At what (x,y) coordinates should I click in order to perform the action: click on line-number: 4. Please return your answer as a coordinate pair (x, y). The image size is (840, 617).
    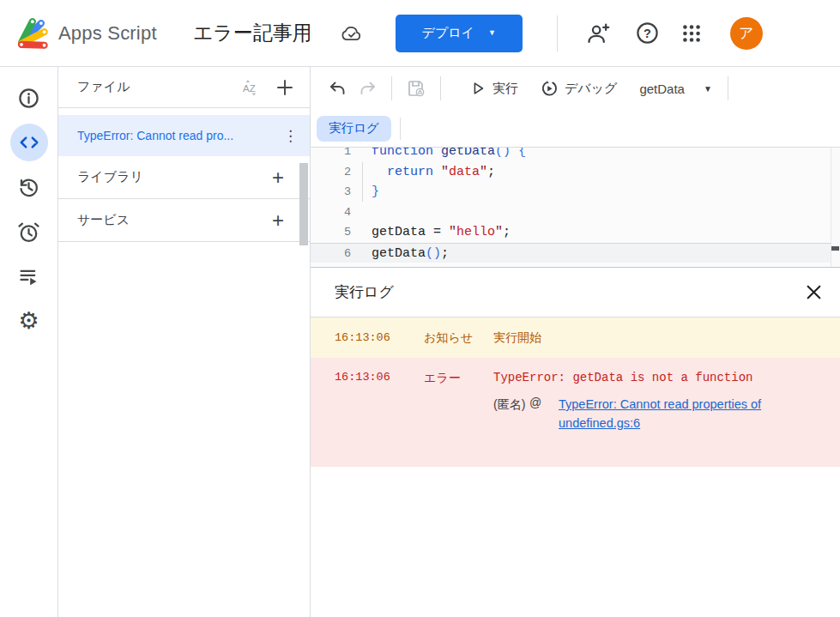
    Looking at the image, I should click on (331, 213).